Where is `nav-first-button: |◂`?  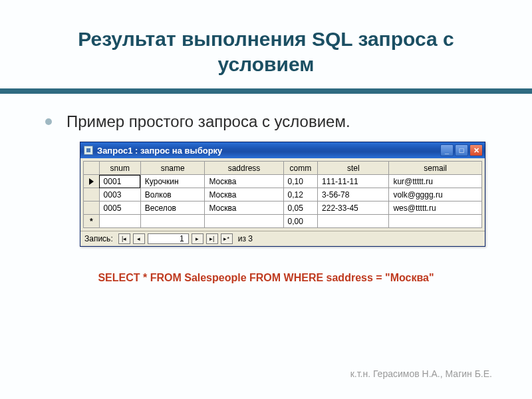 nav-first-button: |◂ is located at coordinates (124, 239).